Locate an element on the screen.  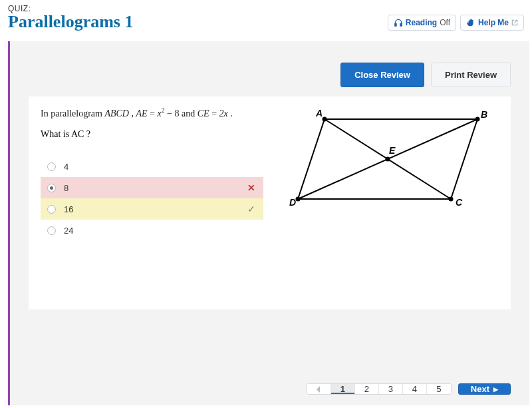
page-number: 1 is located at coordinates (343, 389).